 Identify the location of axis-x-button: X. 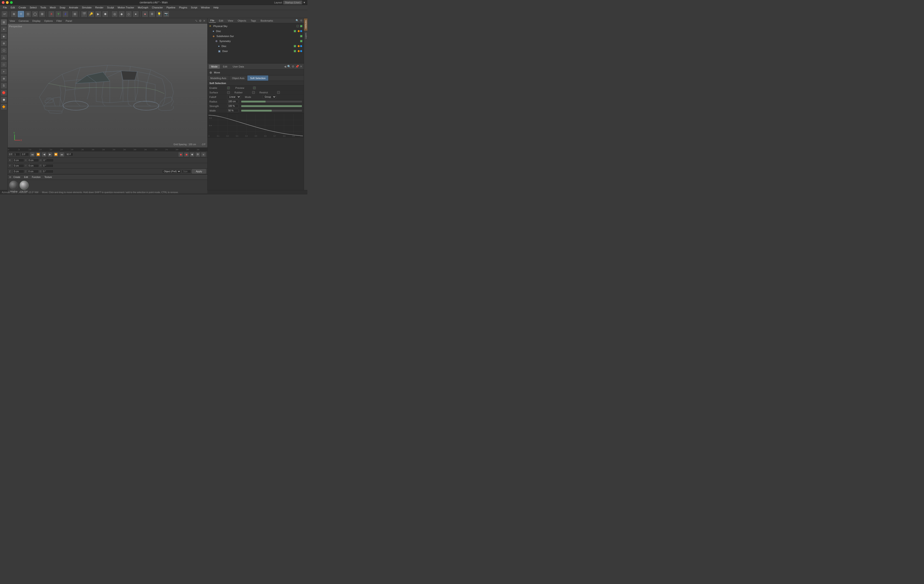
(51, 14).